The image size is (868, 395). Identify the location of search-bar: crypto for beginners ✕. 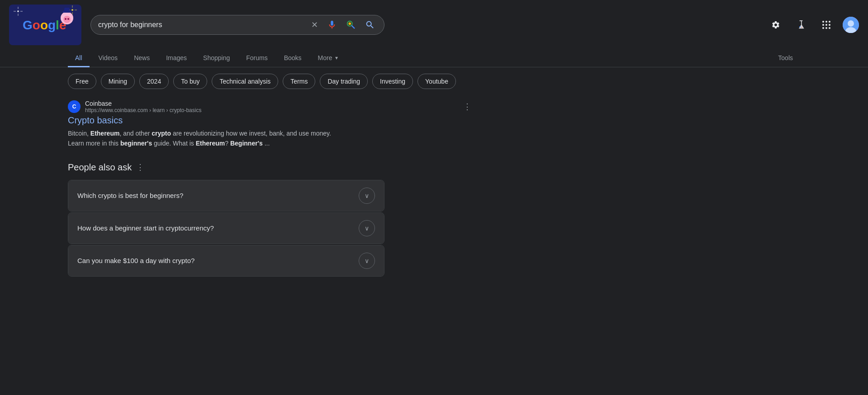
(237, 25).